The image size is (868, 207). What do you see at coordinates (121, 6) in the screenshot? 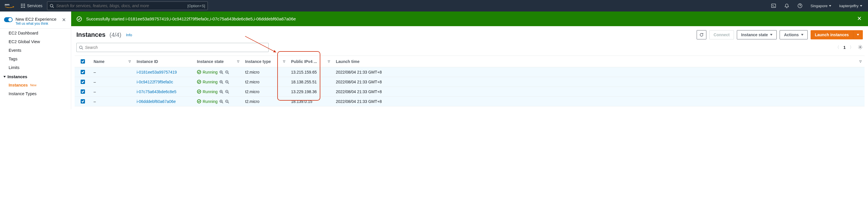
I see `global-search-input` at bounding box center [121, 6].